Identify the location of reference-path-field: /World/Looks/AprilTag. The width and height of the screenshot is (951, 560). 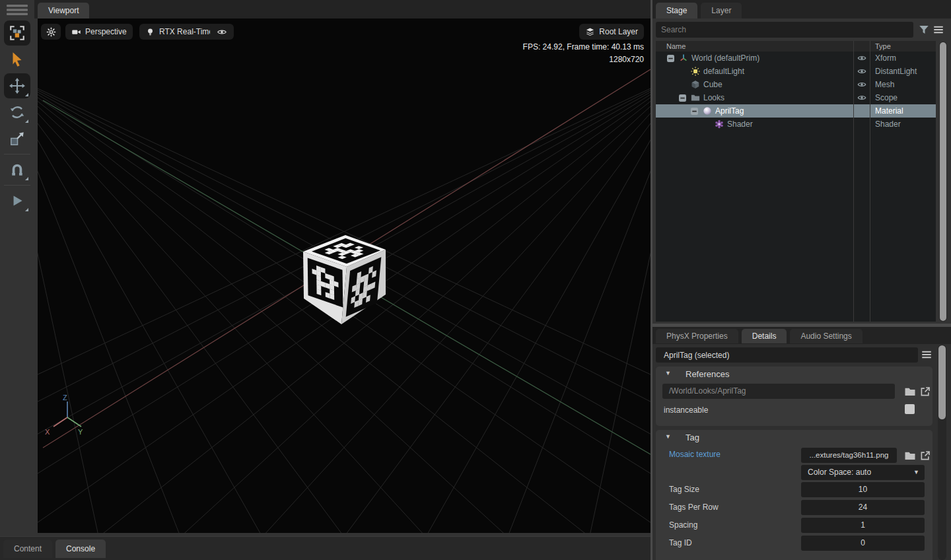
(779, 391).